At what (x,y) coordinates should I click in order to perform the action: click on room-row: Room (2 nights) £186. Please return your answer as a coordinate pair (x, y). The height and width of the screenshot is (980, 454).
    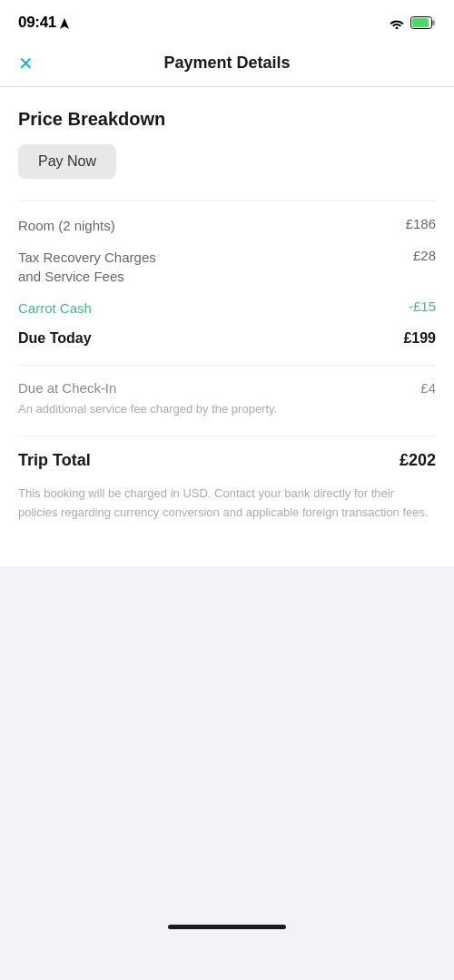
    Looking at the image, I should click on (227, 225).